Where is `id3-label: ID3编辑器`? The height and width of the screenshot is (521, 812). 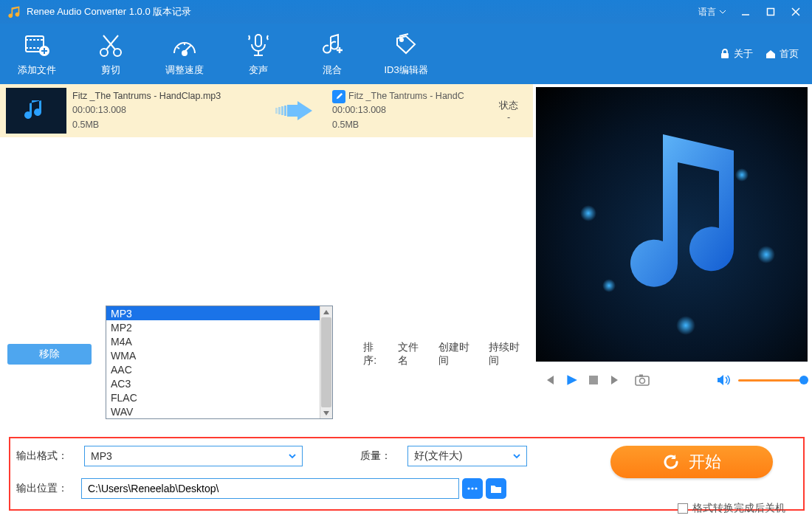
id3-label: ID3编辑器 is located at coordinates (406, 70).